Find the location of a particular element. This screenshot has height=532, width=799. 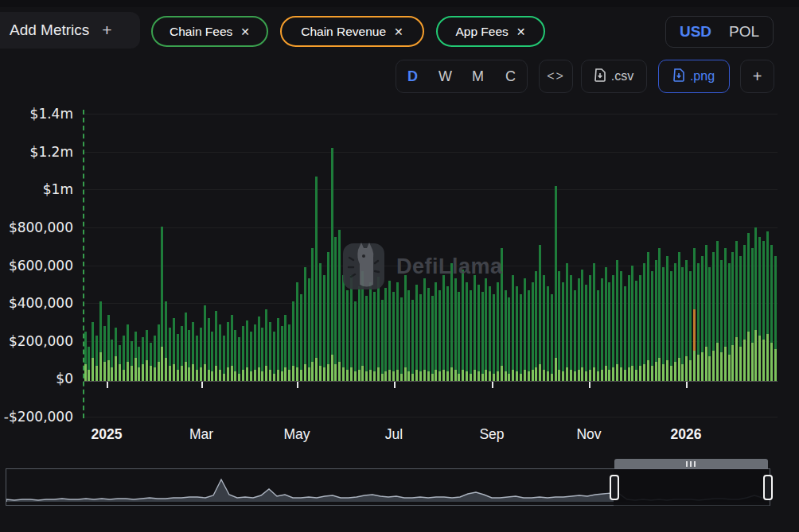

x-axis-tick-label: Nov is located at coordinates (589, 434).